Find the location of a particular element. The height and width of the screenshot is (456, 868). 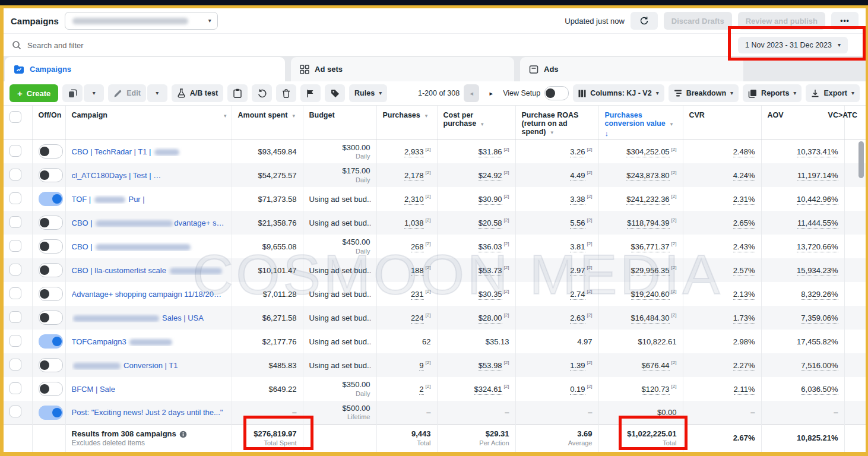

campaign-link: TOFCampaign3 is located at coordinates (148, 342).